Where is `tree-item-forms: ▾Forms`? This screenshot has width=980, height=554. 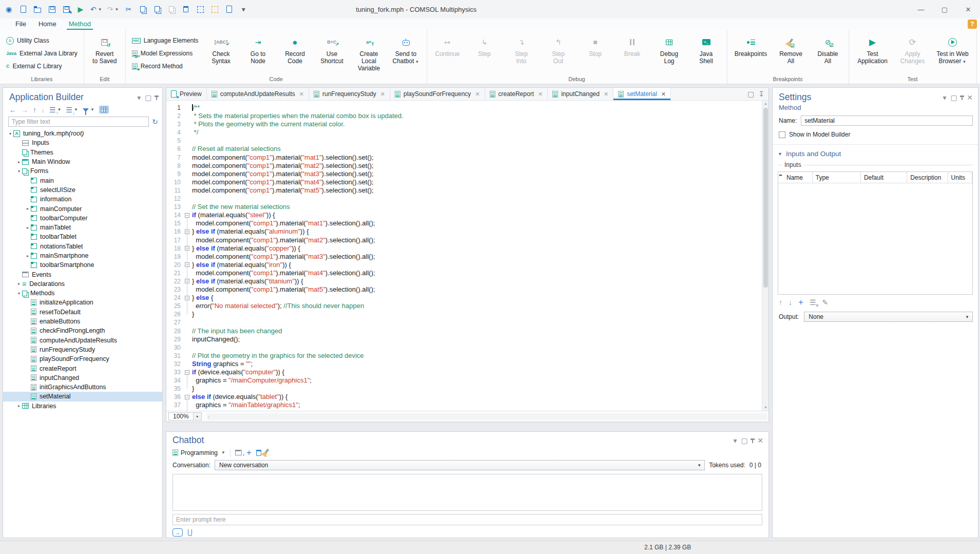 tree-item-forms: ▾Forms is located at coordinates (83, 171).